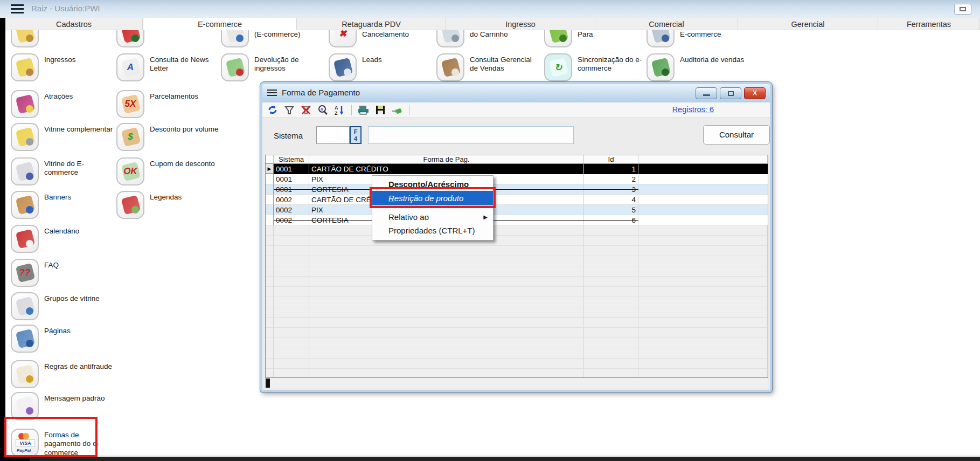 The width and height of the screenshot is (980, 461). What do you see at coordinates (25, 137) in the screenshot?
I see `showcase-complement-icon` at bounding box center [25, 137].